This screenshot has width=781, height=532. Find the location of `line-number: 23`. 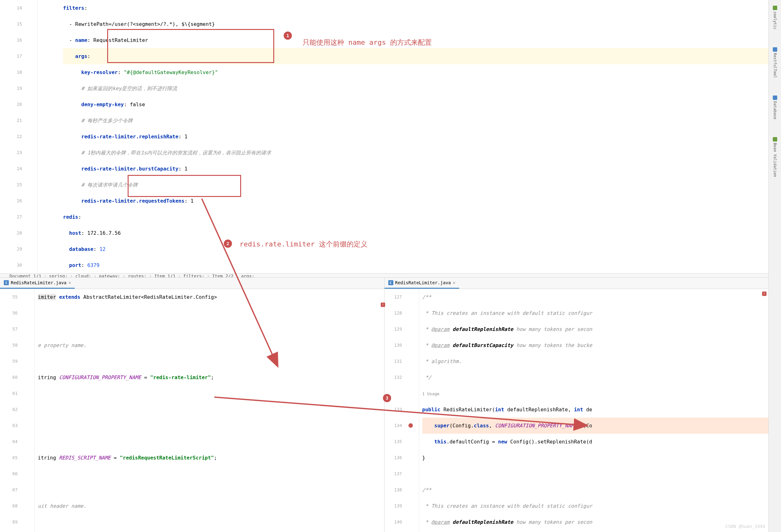

line-number: 23 is located at coordinates (11, 153).